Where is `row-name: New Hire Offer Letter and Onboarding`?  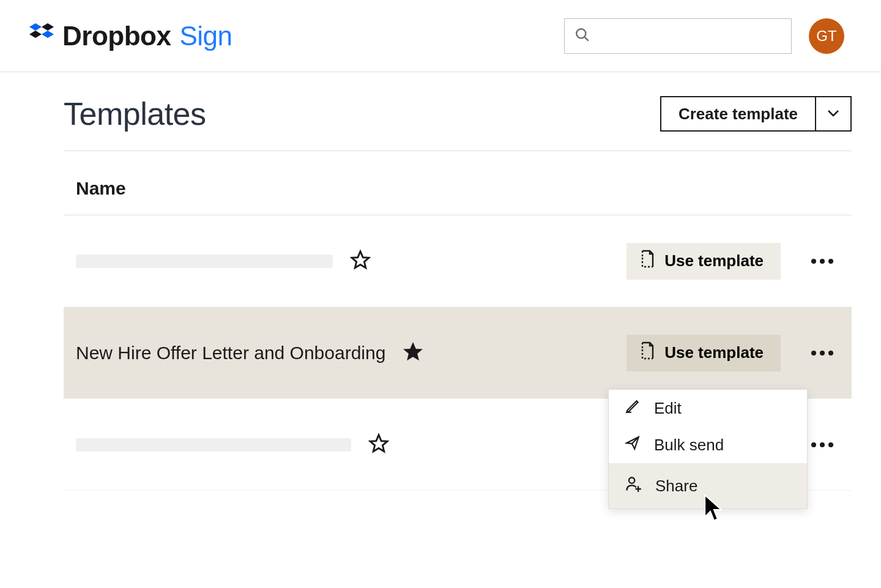
row-name: New Hire Offer Letter and Onboarding is located at coordinates (231, 353).